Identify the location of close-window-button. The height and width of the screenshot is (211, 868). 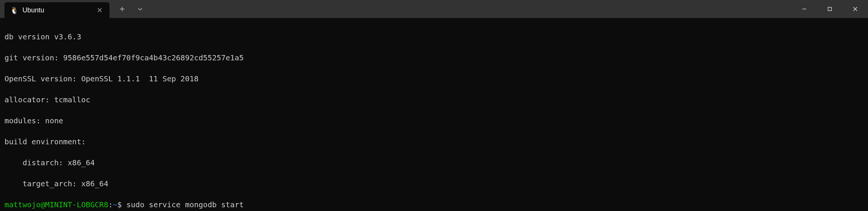
(855, 9).